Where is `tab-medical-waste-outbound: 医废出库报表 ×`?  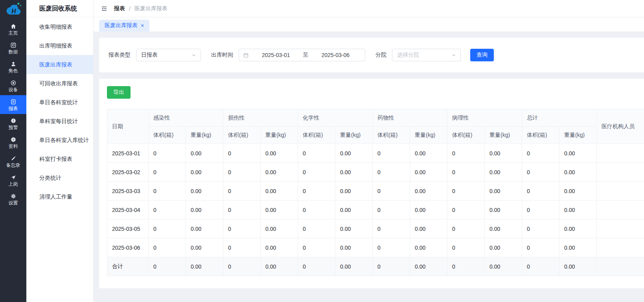 tab-medical-waste-outbound: 医废出库报表 × is located at coordinates (124, 26).